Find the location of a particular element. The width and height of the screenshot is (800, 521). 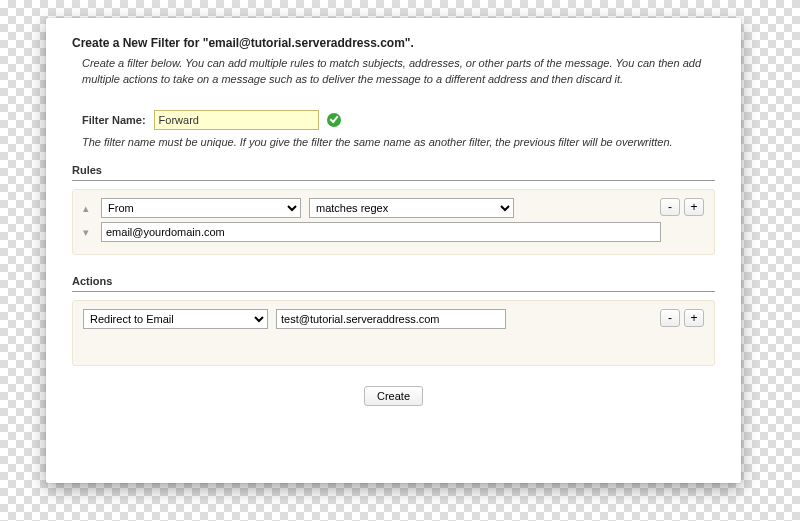

rule-remove-button: - is located at coordinates (670, 207).